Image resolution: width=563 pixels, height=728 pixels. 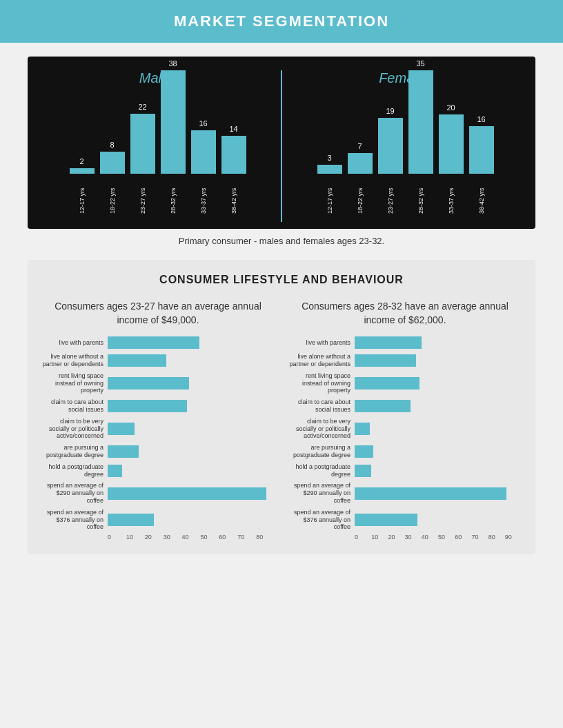 What do you see at coordinates (446, 537) in the screenshot?
I see `x-axis-tick: 50` at bounding box center [446, 537].